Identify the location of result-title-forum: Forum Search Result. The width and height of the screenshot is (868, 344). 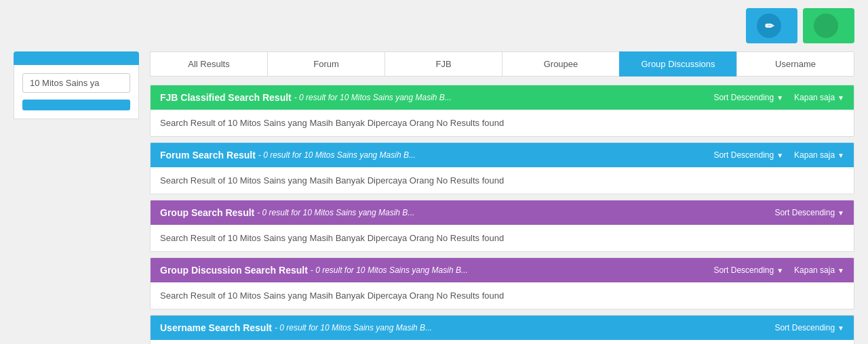
(208, 155).